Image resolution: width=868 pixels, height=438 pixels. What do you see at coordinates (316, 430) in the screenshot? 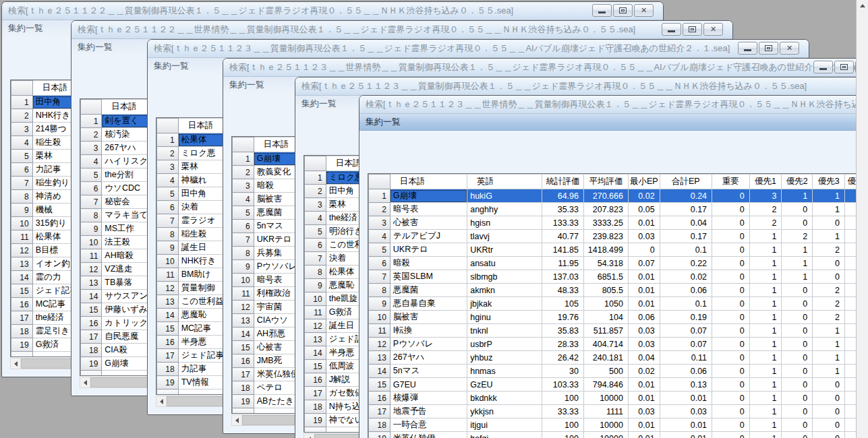
I see `row-number-cell` at bounding box center [316, 430].